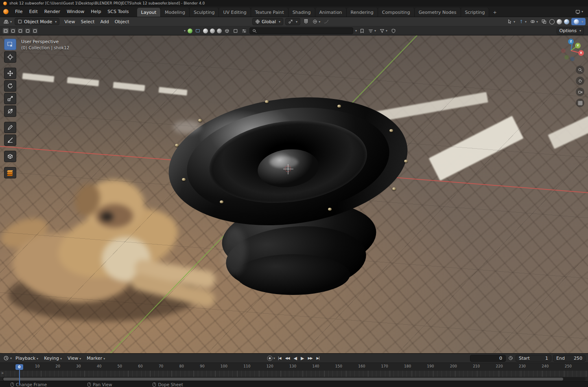 The width and height of the screenshot is (588, 387). I want to click on sliders-icon, so click(244, 31).